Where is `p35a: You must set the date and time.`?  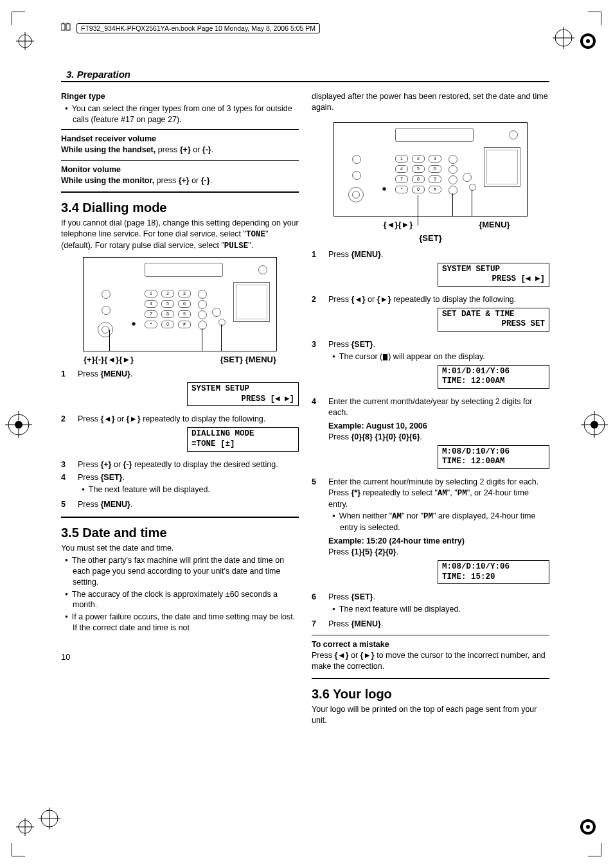
p35a: You must set the date and time. is located at coordinates (180, 549).